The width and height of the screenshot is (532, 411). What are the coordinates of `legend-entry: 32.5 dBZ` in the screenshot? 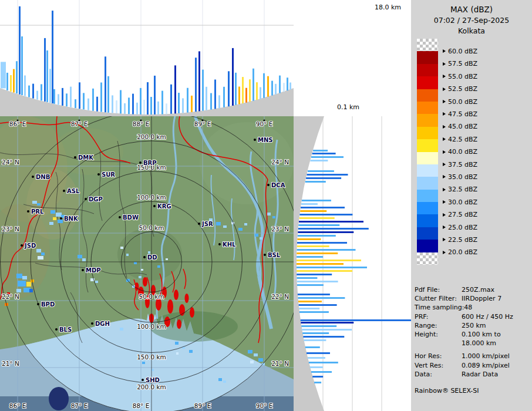 It's located at (460, 189).